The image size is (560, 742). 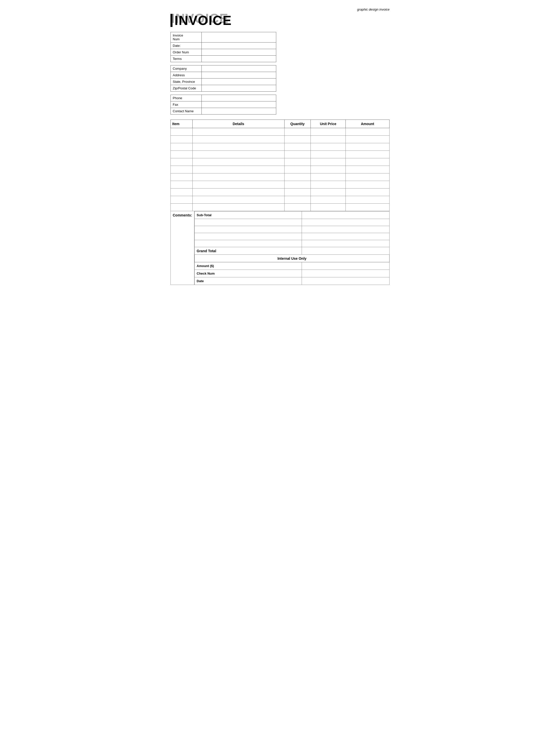 What do you see at coordinates (239, 59) in the screenshot?
I see `terms-value` at bounding box center [239, 59].